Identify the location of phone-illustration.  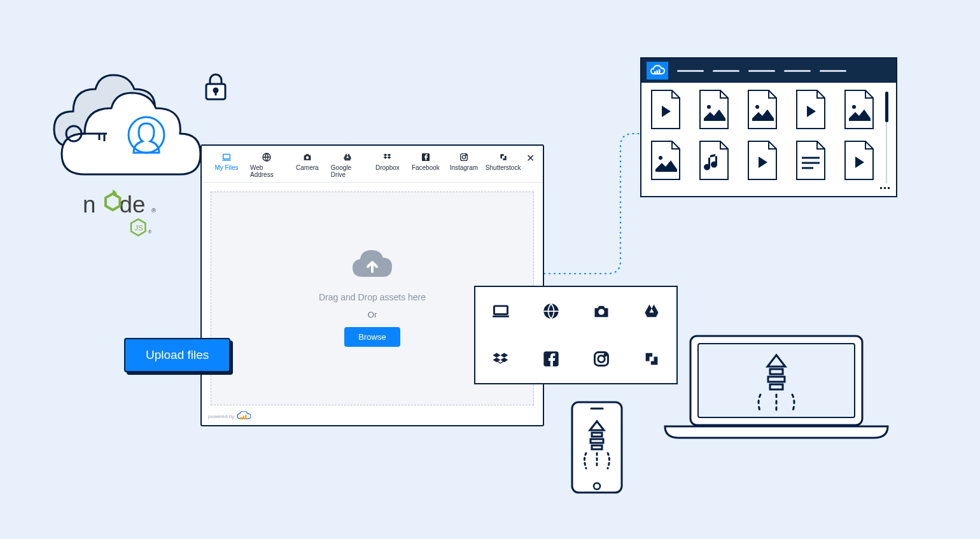
(597, 447).